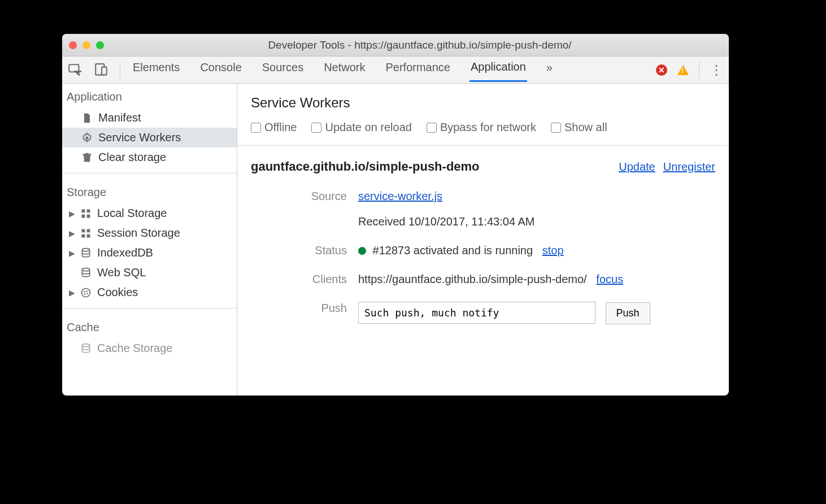 The image size is (826, 504). I want to click on sidebar-item-label: Web SQL, so click(121, 272).